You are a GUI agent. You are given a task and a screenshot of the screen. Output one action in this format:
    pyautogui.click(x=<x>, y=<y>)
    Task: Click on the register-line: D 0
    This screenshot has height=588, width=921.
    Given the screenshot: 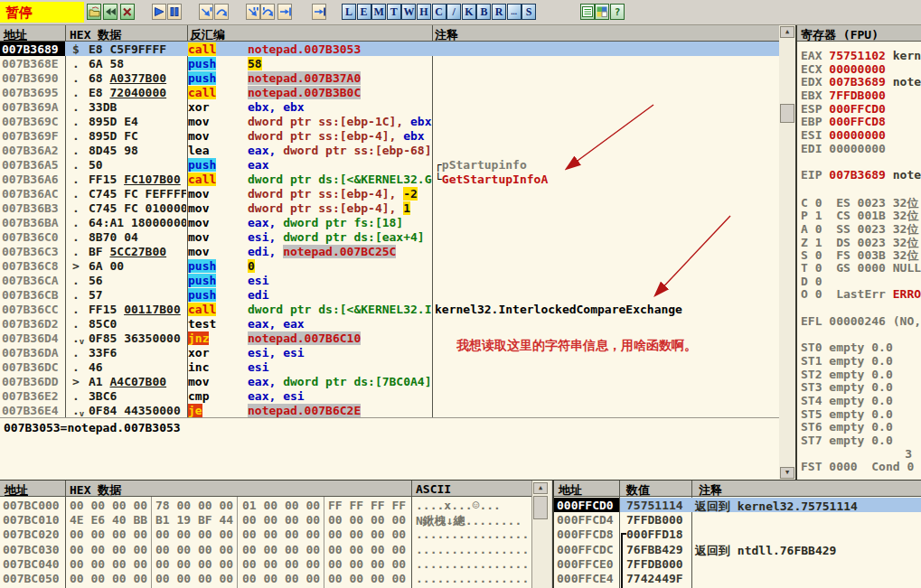 What is the action you would take?
    pyautogui.click(x=860, y=282)
    